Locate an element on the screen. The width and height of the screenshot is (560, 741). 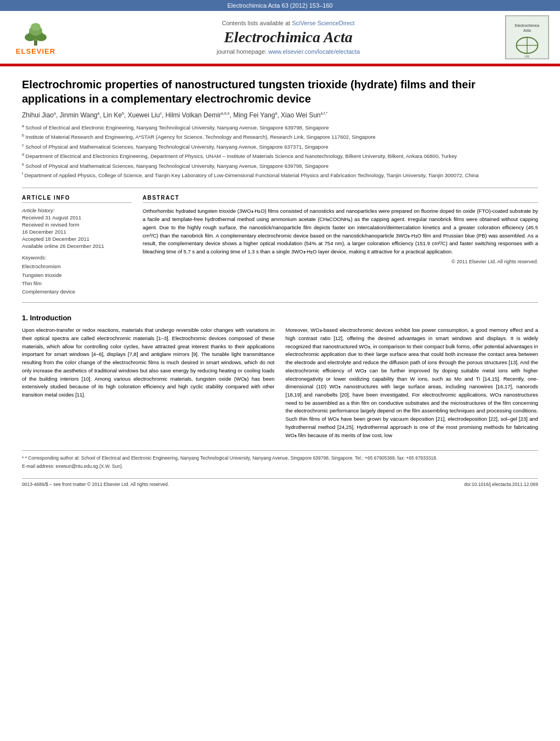
authors: Zhihui Jiaoa, Jinmin Wanga, Lin Keb, Xue… is located at coordinates (280, 115).